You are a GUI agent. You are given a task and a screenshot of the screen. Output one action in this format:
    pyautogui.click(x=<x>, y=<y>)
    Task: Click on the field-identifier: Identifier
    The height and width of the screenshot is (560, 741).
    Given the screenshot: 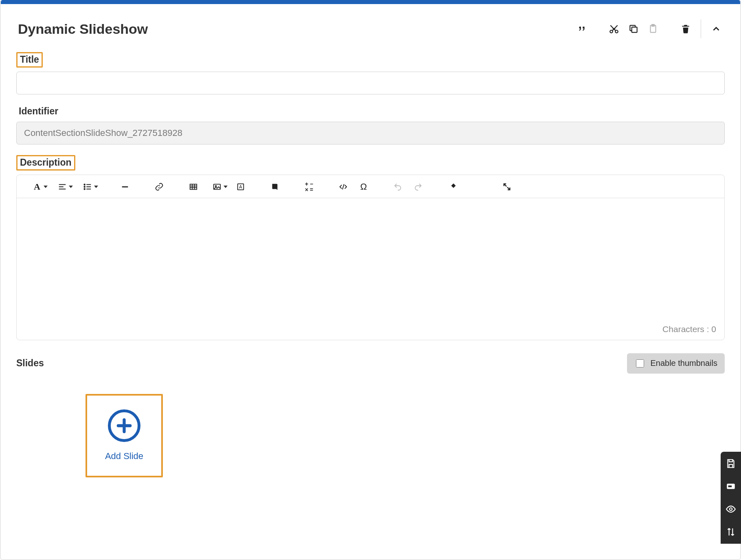 What is the action you would take?
    pyautogui.click(x=370, y=125)
    